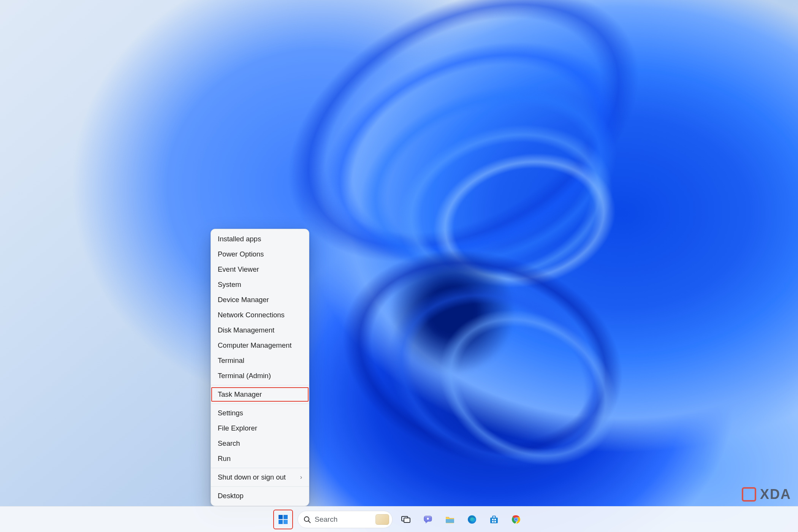 This screenshot has height=532, width=798. I want to click on chrome-icon, so click(516, 519).